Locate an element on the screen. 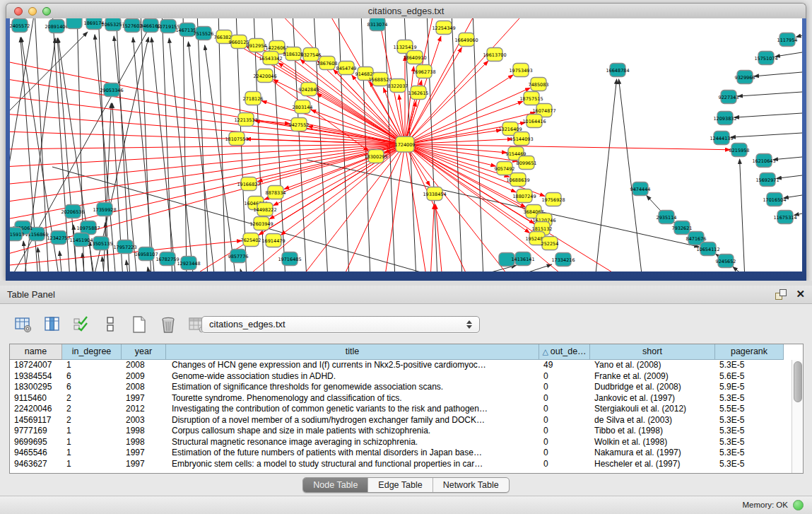 This screenshot has width=812, height=514. cell-short: Jankovic et al. (1997) is located at coordinates (653, 399).